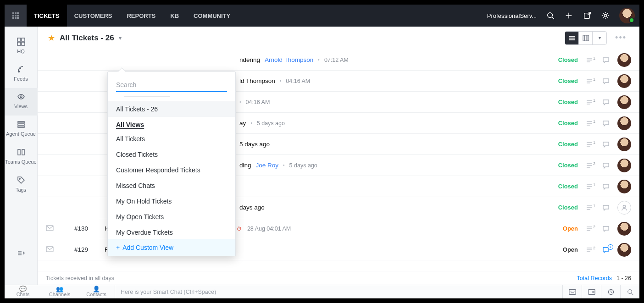 This screenshot has height=303, width=644. I want to click on app-launcher-icon, so click(16, 16).